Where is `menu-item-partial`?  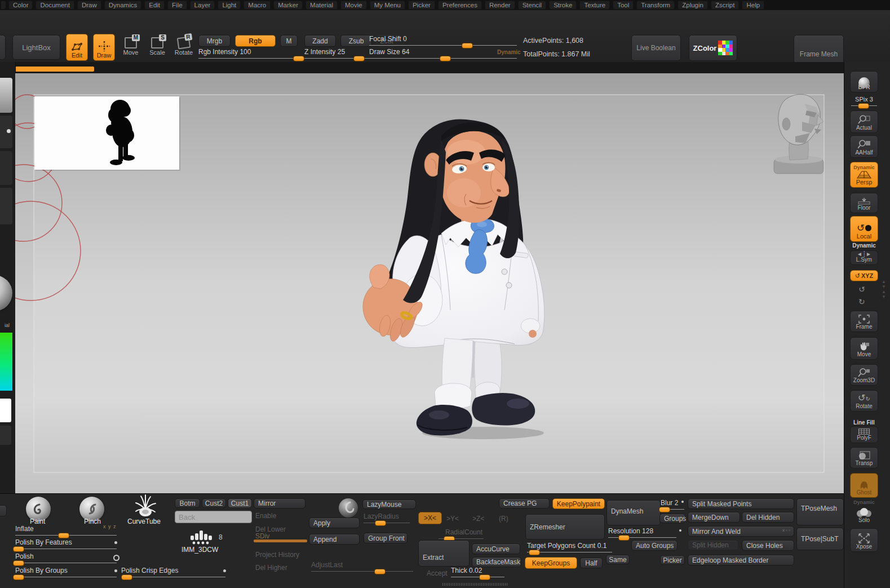
menu-item-partial is located at coordinates (3, 5).